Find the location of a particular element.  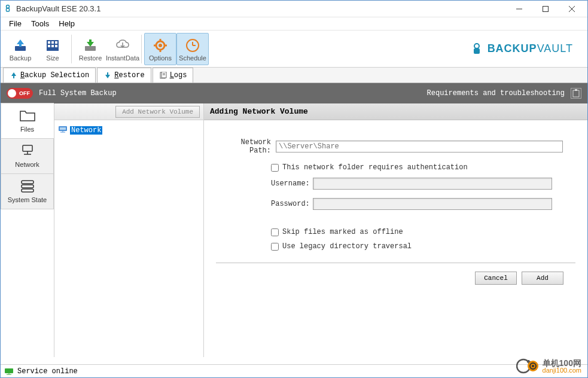

skip-offline-checkbox is located at coordinates (275, 232).